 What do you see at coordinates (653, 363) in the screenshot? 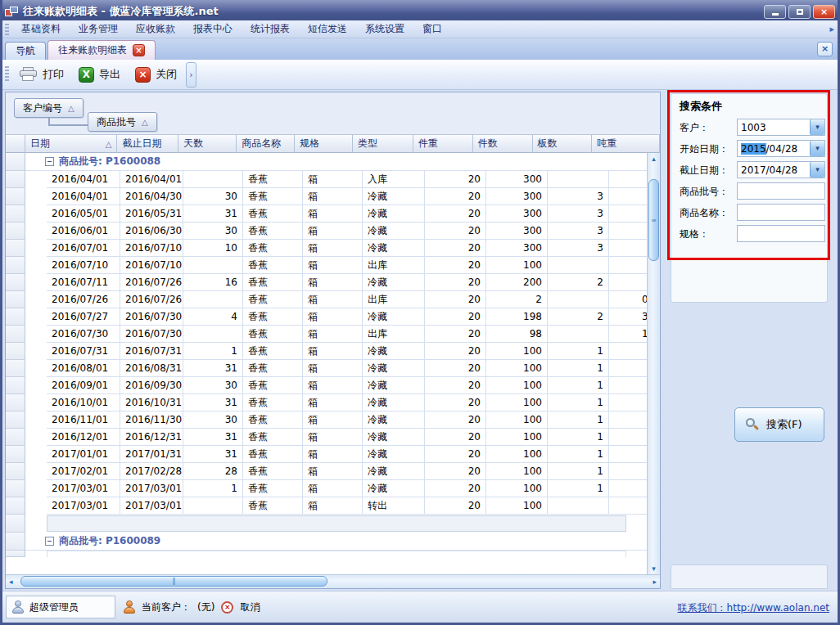
I see `vertical-scrollbar: ▴ ≡ ▾` at bounding box center [653, 363].